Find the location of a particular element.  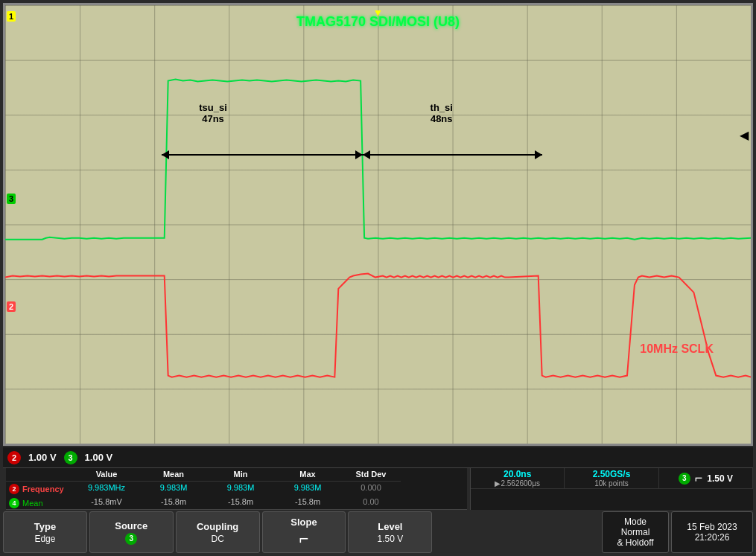

stats-col3-header: Min is located at coordinates (241, 475).